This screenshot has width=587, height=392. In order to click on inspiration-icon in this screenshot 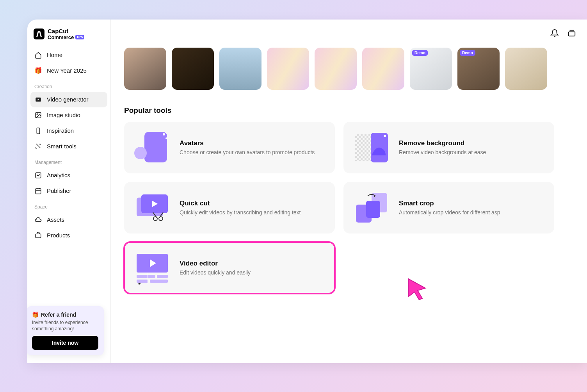, I will do `click(38, 131)`.